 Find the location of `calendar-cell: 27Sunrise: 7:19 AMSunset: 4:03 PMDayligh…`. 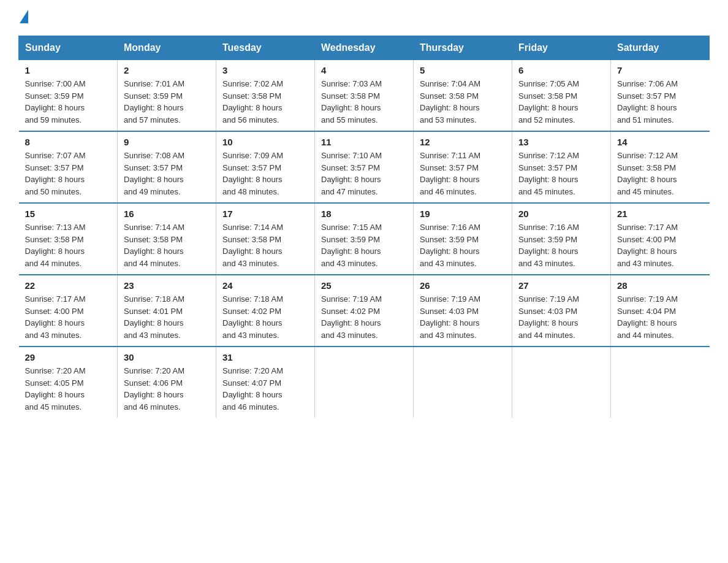

calendar-cell: 27Sunrise: 7:19 AMSunset: 4:03 PMDayligh… is located at coordinates (561, 310).